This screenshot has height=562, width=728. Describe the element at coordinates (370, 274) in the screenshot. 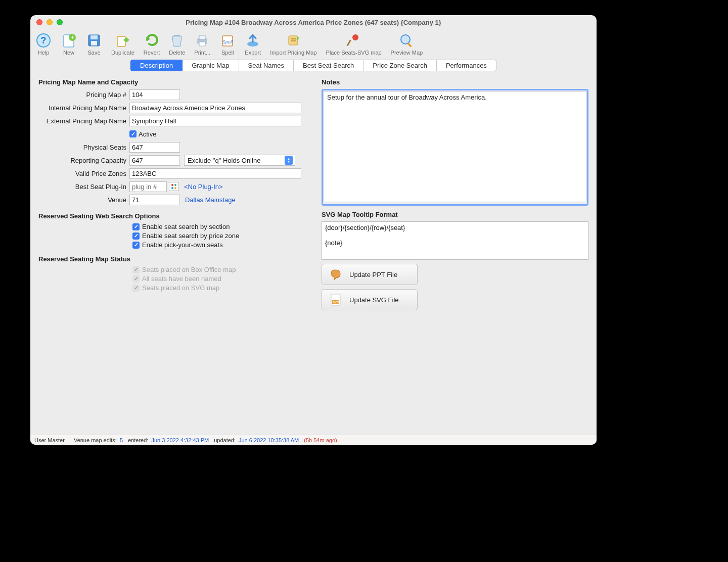

I see `update-ppt-button: Update PPT File` at that location.